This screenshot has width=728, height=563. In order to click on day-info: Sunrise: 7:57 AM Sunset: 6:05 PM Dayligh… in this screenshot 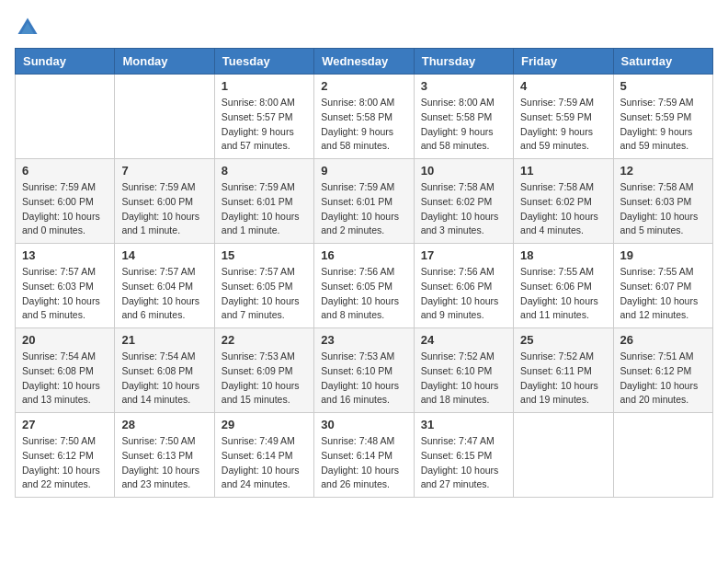, I will do `click(265, 294)`.